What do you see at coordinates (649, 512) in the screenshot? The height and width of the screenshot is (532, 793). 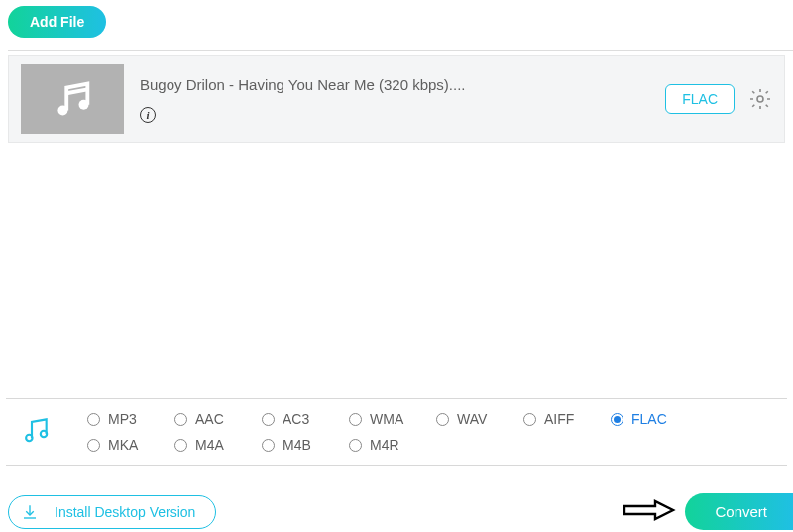 I see `arrow-annotation-icon` at bounding box center [649, 512].